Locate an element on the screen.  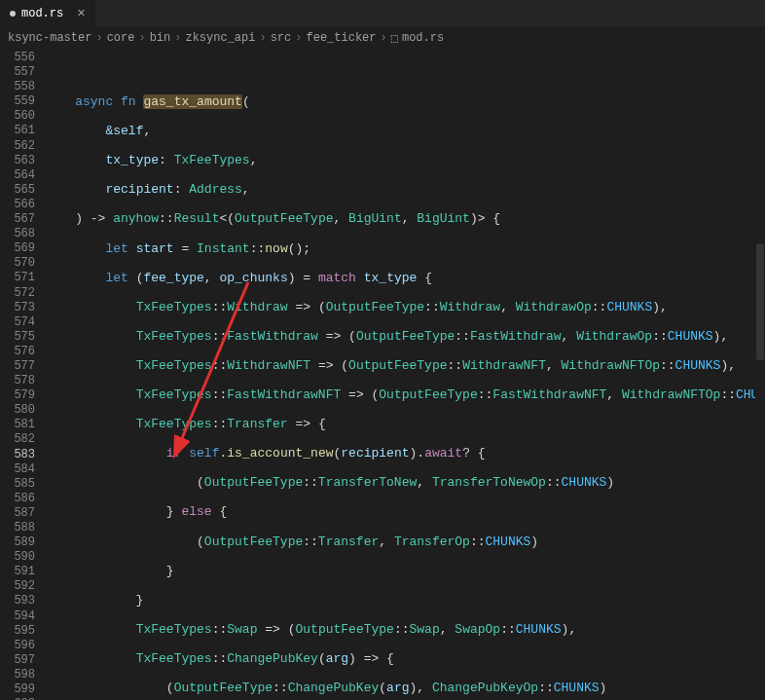
close-icon: × is located at coordinates (81, 14).